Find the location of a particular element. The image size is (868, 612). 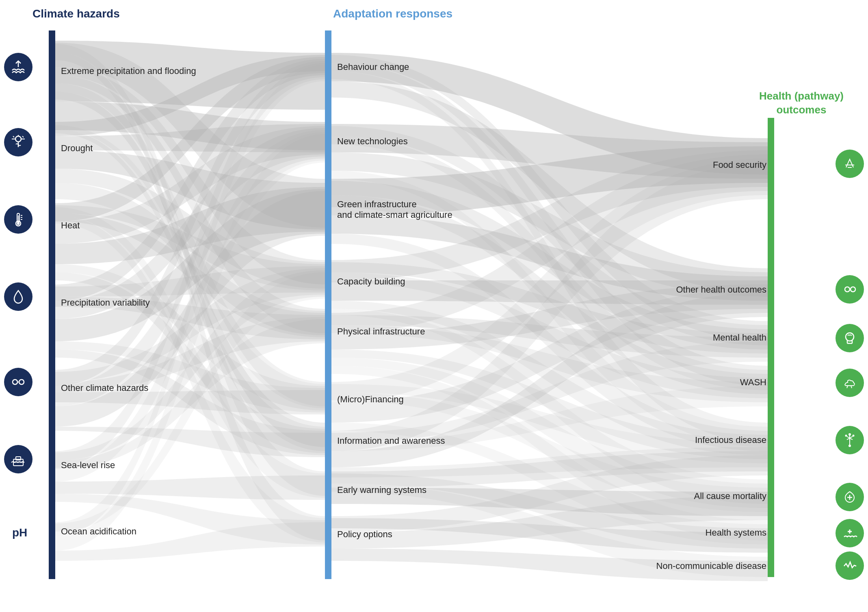

food-icon is located at coordinates (850, 164).